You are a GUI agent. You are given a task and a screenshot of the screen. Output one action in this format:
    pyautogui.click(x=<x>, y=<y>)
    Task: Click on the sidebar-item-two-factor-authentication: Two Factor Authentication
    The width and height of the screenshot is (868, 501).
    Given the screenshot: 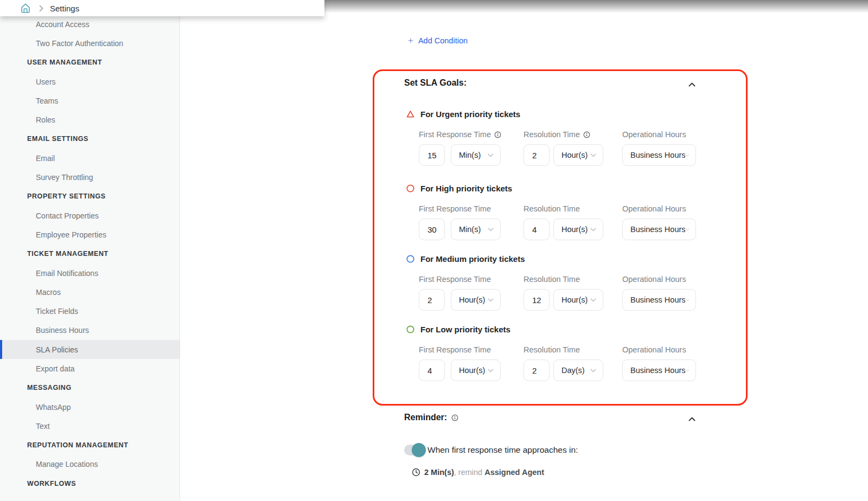 What is the action you would take?
    pyautogui.click(x=90, y=43)
    